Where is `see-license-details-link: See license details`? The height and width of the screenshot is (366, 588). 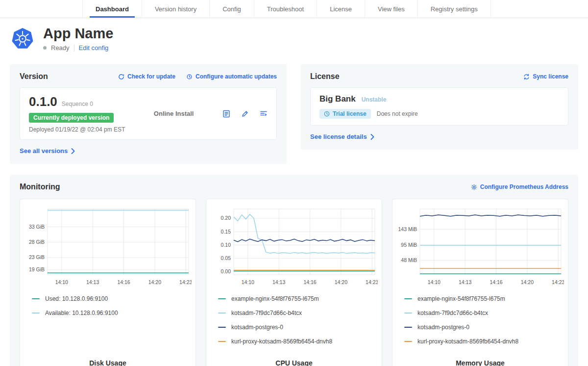
see-license-details-link: See license details is located at coordinates (342, 136).